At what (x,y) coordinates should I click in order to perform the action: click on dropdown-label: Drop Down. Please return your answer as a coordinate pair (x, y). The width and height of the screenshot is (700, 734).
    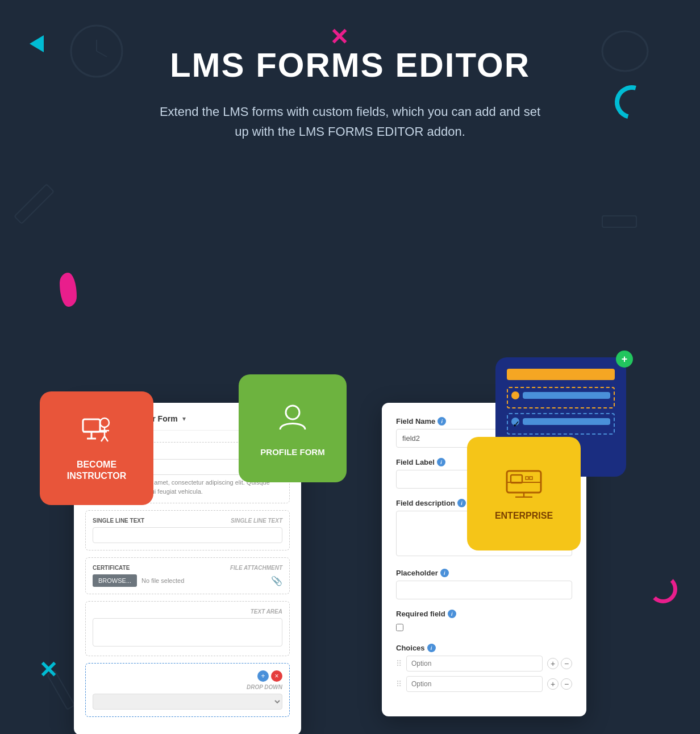
    Looking at the image, I should click on (188, 687).